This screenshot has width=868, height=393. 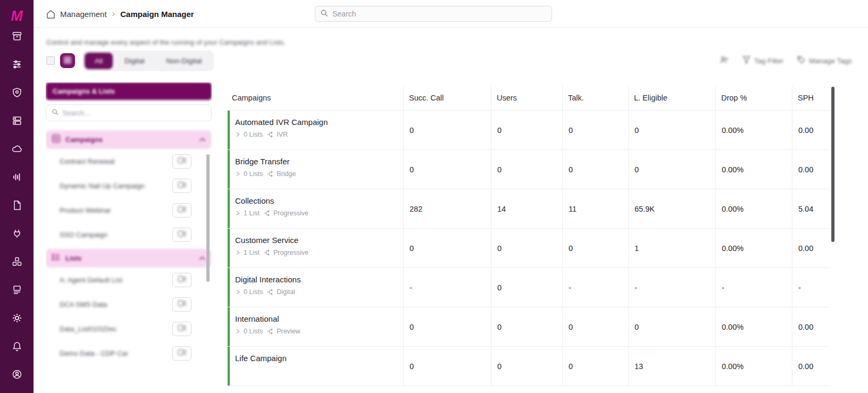 I want to click on shield-icon, so click(x=17, y=93).